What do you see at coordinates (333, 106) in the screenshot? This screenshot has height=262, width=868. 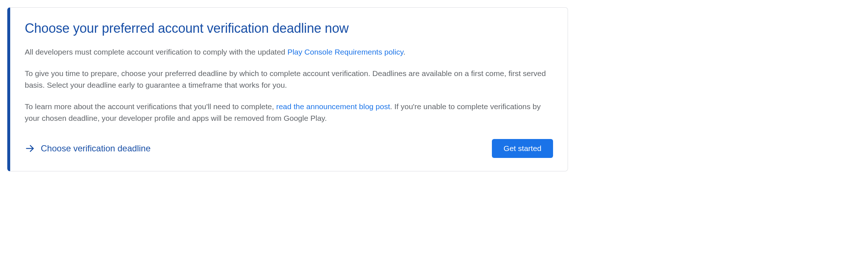 I see `announcement-blog-post-link: read the announcement blog post` at bounding box center [333, 106].